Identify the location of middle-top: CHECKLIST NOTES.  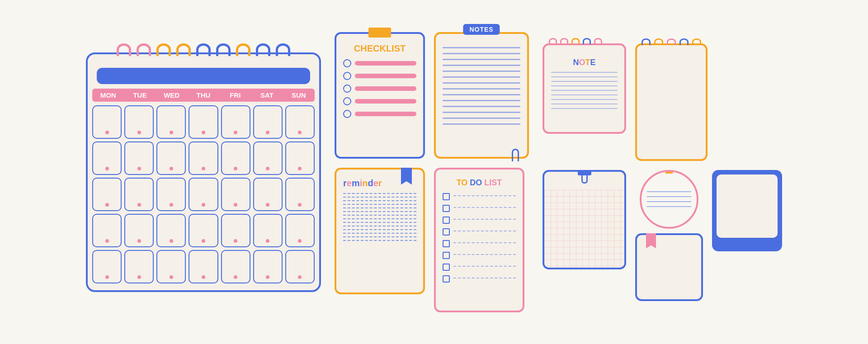
(432, 95).